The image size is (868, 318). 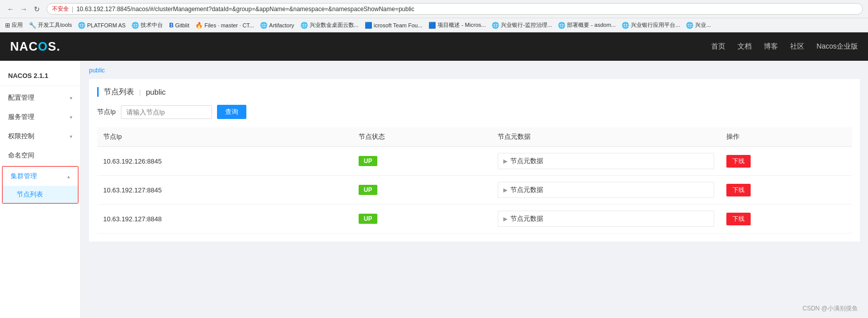 I want to click on address-bar: 不安全 | 10.63.192.127:8845/nacos/#/cluster…, so click(x=455, y=9).